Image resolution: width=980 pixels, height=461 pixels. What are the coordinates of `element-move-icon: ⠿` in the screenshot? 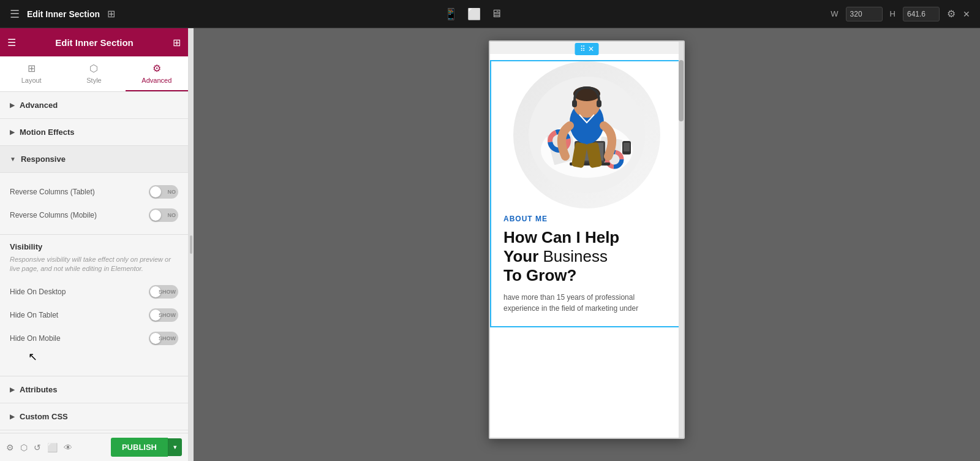 It's located at (583, 49).